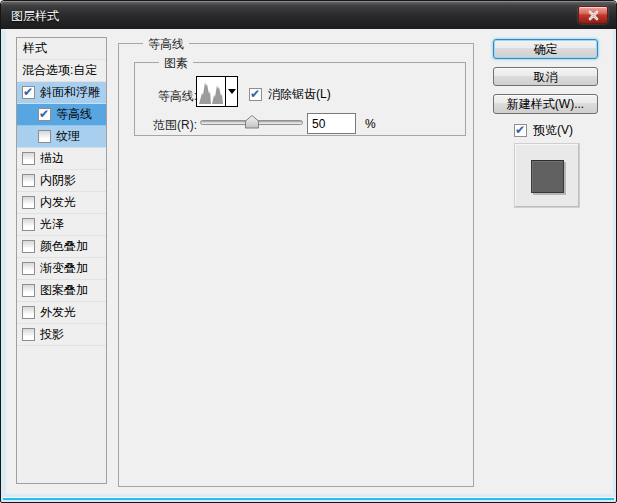  What do you see at coordinates (62, 93) in the screenshot?
I see `style-list-item-1: 斜面和浮雕` at bounding box center [62, 93].